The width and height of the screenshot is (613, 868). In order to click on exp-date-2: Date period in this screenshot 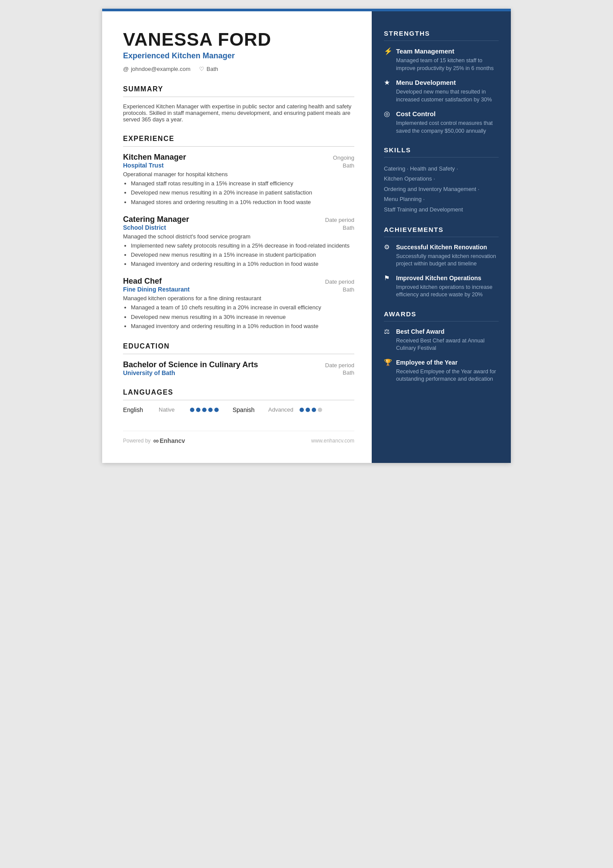, I will do `click(340, 220)`.